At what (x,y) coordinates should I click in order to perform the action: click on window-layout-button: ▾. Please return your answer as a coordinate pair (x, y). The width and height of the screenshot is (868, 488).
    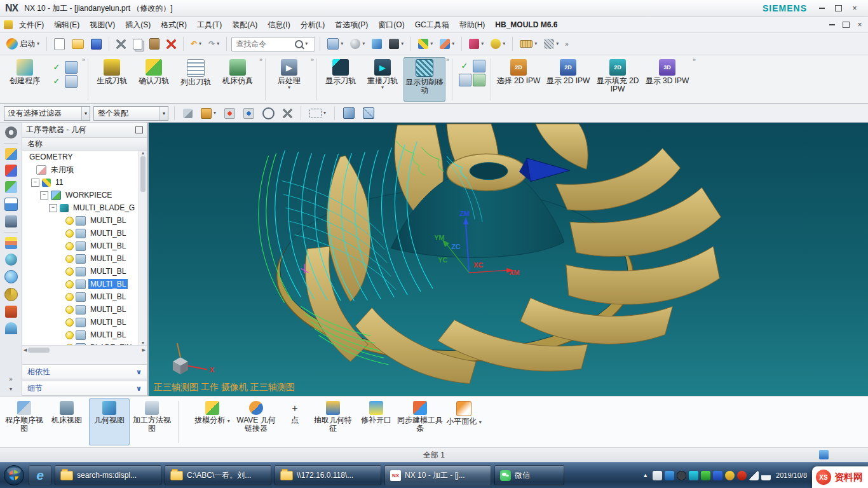
    Looking at the image, I should click on (336, 44).